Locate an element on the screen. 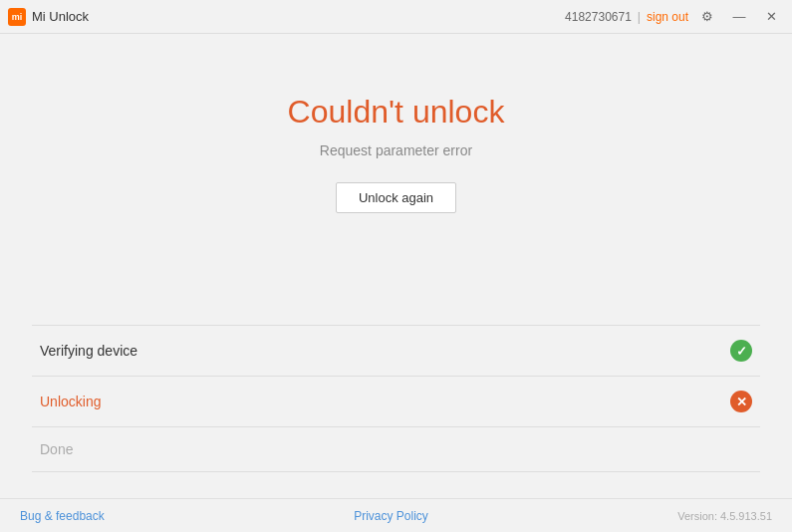  mi-logo-icon: mi is located at coordinates (17, 17).